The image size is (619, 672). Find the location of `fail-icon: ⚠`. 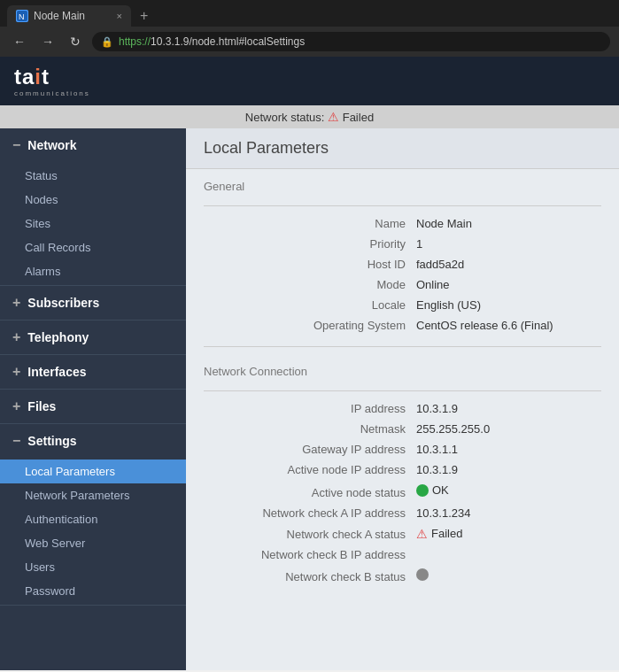

fail-icon: ⚠ is located at coordinates (422, 534).